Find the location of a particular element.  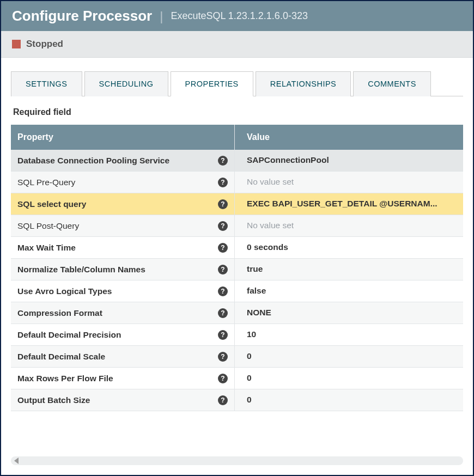

status-bar: Stopped is located at coordinates (237, 45).